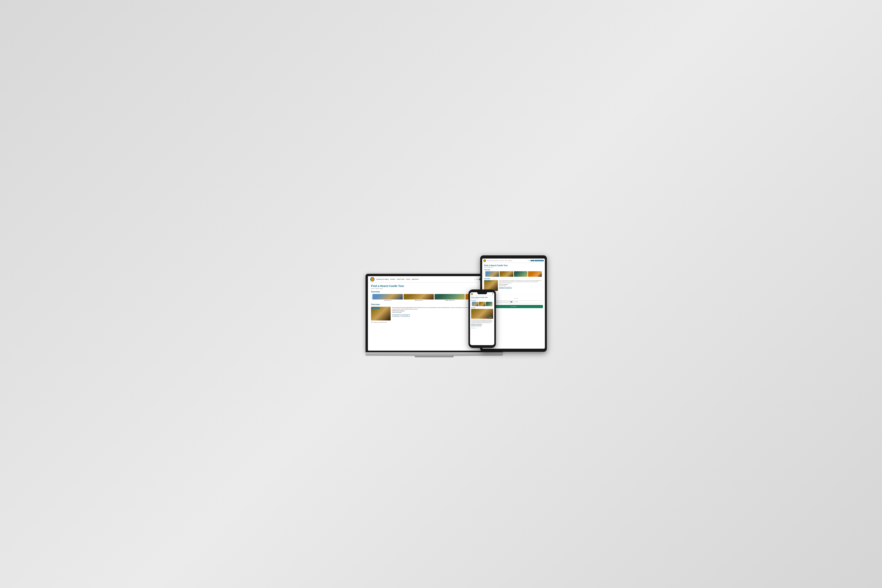 The image size is (882, 588). What do you see at coordinates (471, 304) in the screenshot?
I see `phone-prev-nav: ‹` at bounding box center [471, 304].